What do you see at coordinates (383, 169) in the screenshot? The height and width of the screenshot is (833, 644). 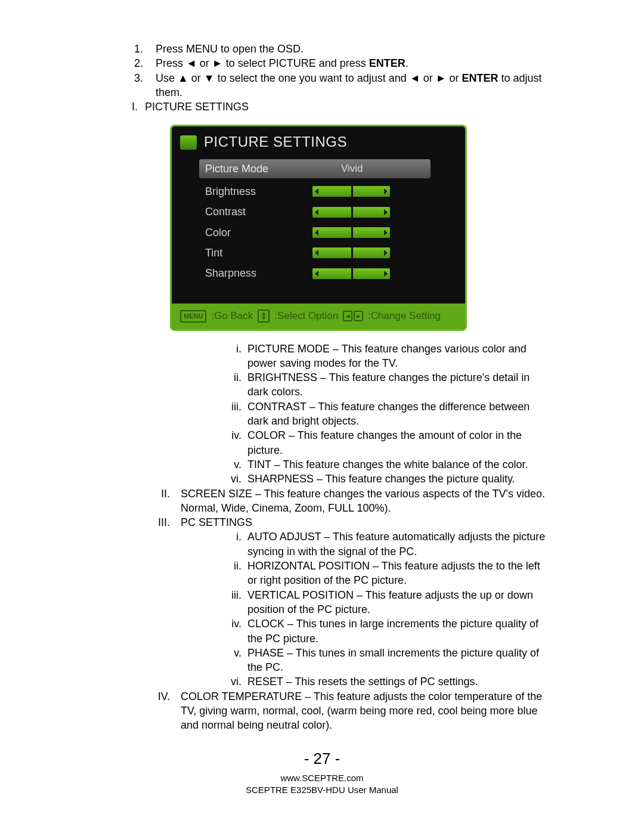 I see `picture-mode-value: Vivid` at bounding box center [383, 169].